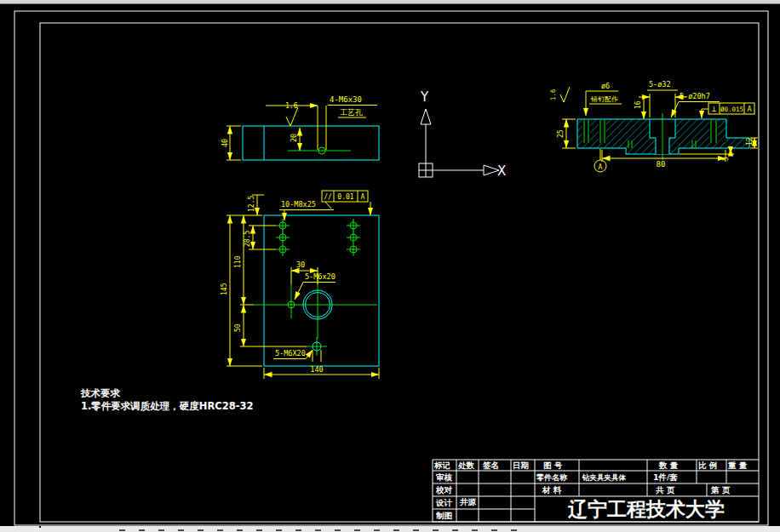  Describe the element at coordinates (390, 2) in the screenshot. I see `window-top-strip` at that location.